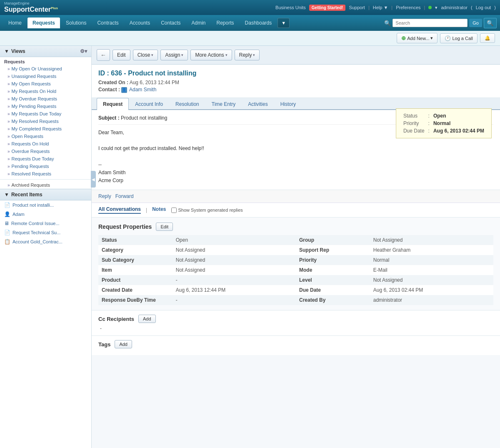  Describe the element at coordinates (188, 104) in the screenshot. I see `tab-resolution: Resolution` at that location.